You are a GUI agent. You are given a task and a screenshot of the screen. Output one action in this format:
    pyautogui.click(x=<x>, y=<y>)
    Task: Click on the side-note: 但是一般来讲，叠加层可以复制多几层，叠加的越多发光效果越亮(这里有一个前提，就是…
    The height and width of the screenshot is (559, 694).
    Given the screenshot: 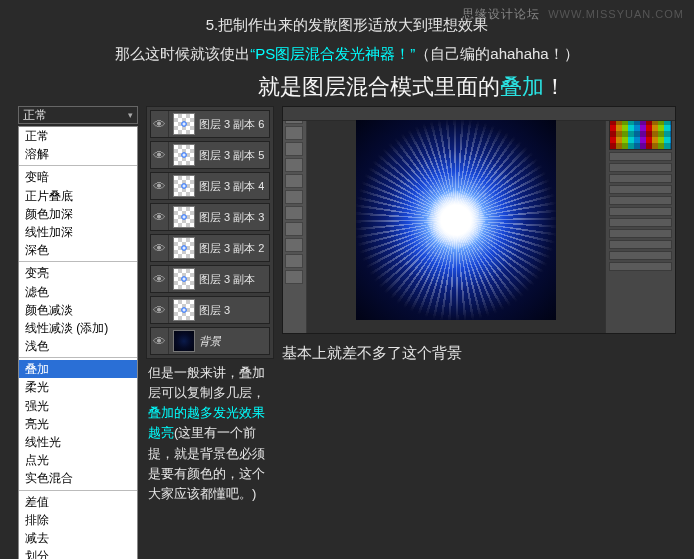 What is the action you would take?
    pyautogui.click(x=210, y=432)
    